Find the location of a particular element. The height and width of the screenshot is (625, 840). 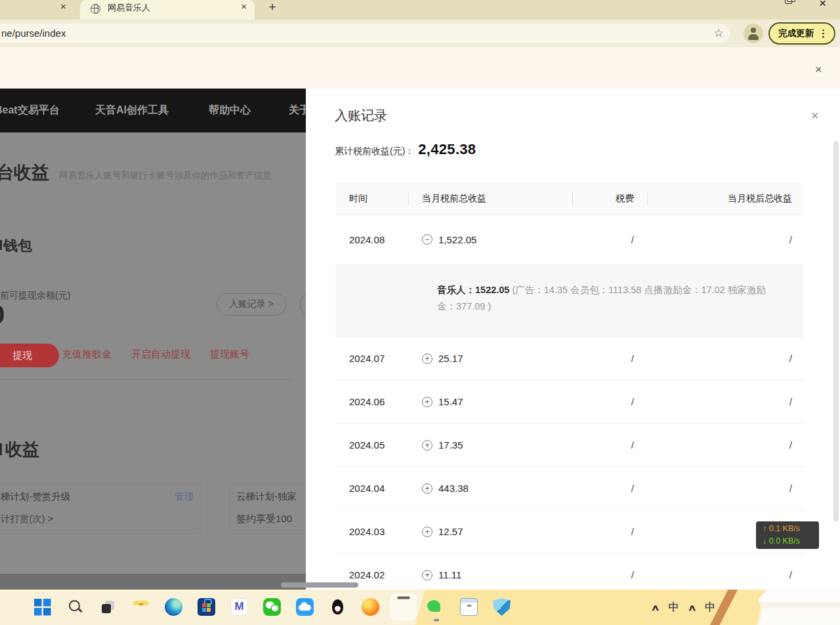

url-text: ne/purse/index is located at coordinates (33, 33).